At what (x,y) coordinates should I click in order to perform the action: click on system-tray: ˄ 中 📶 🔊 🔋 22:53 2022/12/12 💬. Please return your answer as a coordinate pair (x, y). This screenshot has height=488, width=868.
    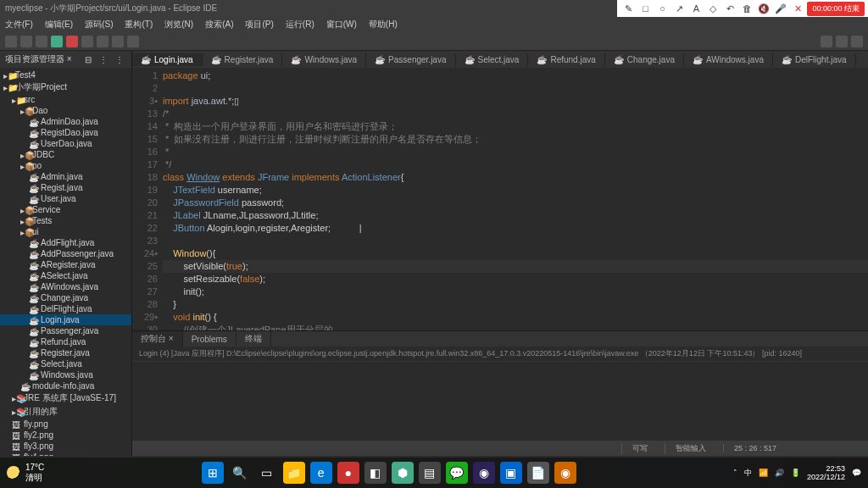
    Looking at the image, I should click on (797, 473).